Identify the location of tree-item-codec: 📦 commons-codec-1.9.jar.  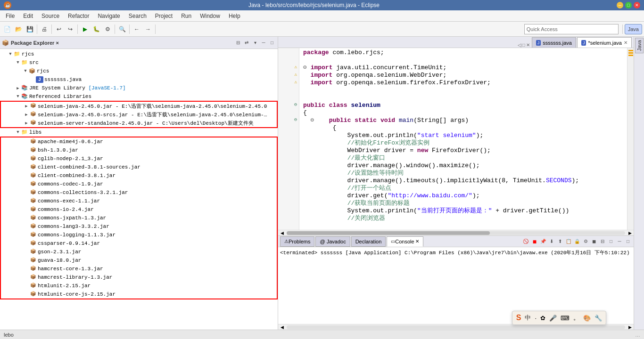
(139, 184).